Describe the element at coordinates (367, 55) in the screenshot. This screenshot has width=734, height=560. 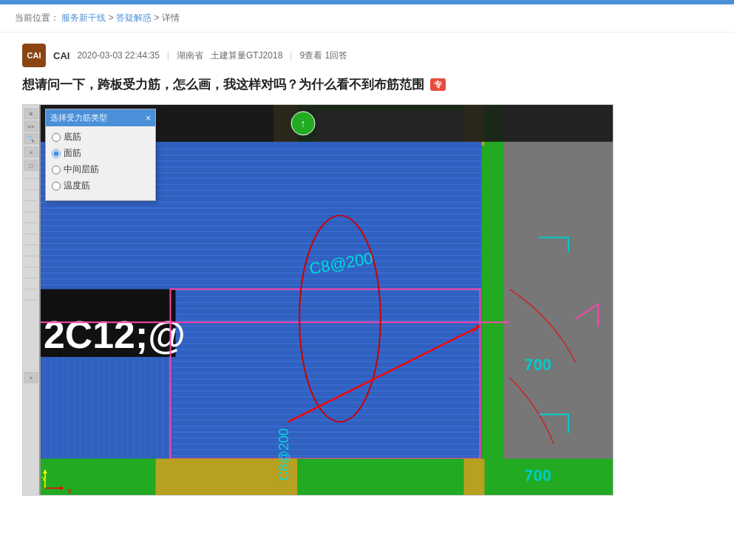
I see `post-meta: CAI CAI 2020-03-03 22:44:35 | 湖南省 土建算量GT…` at that location.